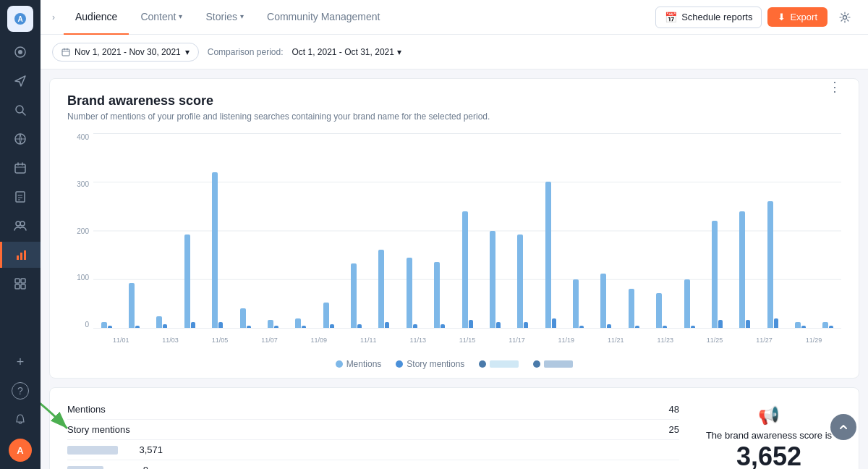 This screenshot has width=868, height=469. What do you see at coordinates (346, 52) in the screenshot?
I see `comparison-period-picker: Oct 1, 2021 - Oct 31, 2021 ▾` at bounding box center [346, 52].